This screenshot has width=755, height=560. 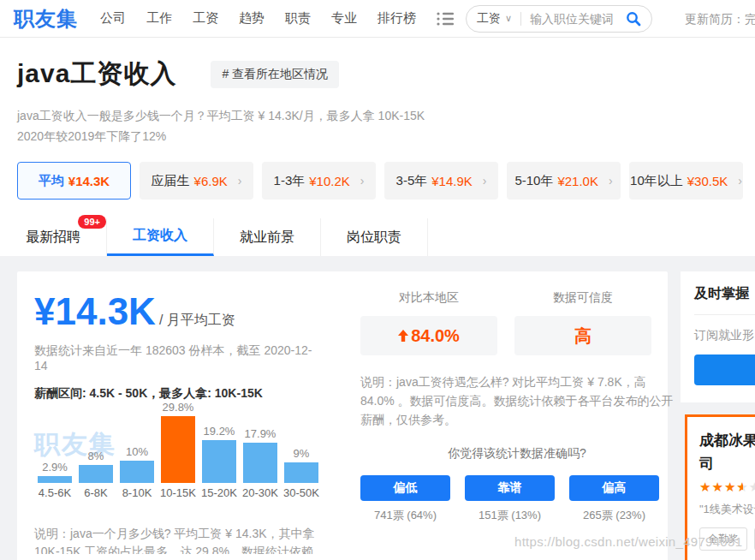 I want to click on search-category-label: 工资, so click(x=489, y=19).